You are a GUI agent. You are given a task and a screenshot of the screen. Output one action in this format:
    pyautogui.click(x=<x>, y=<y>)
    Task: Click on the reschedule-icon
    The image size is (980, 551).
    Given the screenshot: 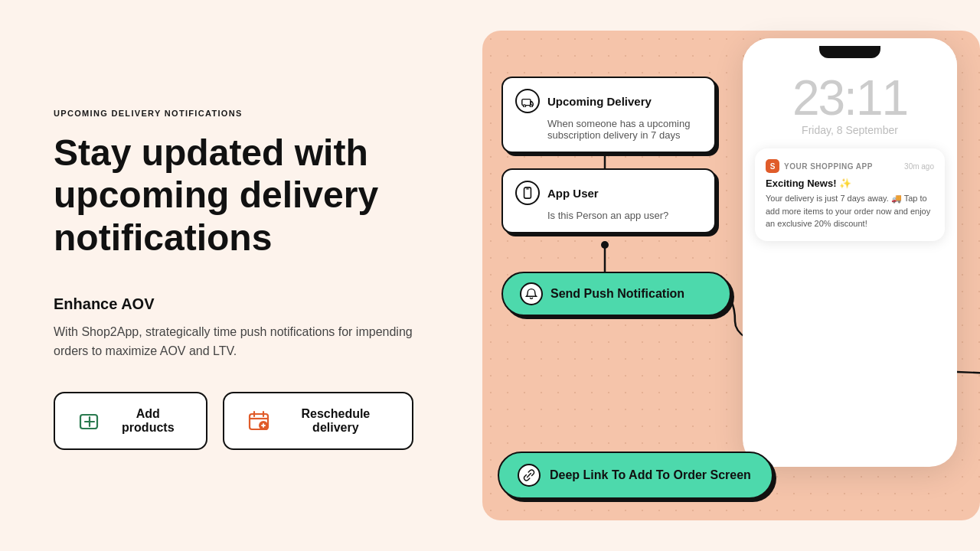 What is the action you would take?
    pyautogui.click(x=259, y=421)
    